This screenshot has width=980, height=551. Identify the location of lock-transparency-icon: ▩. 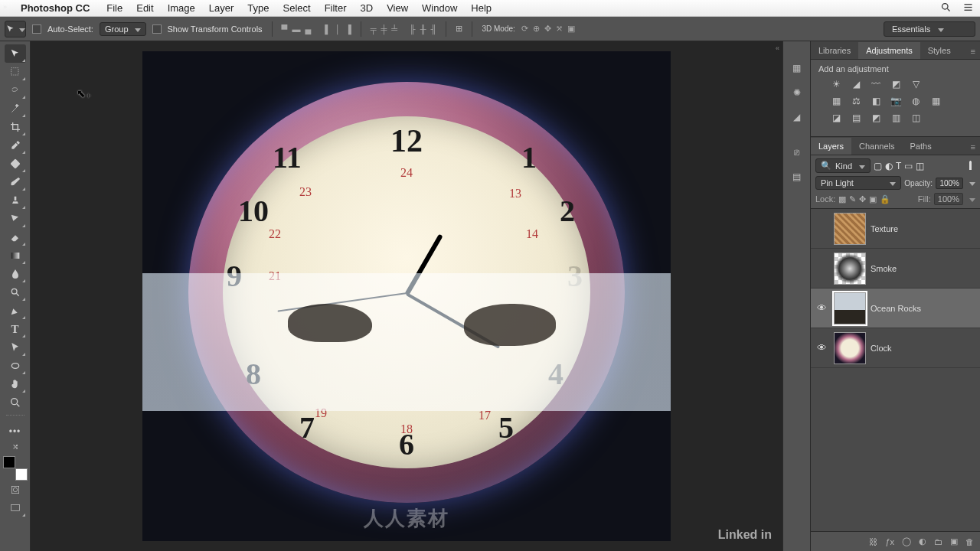
(842, 199).